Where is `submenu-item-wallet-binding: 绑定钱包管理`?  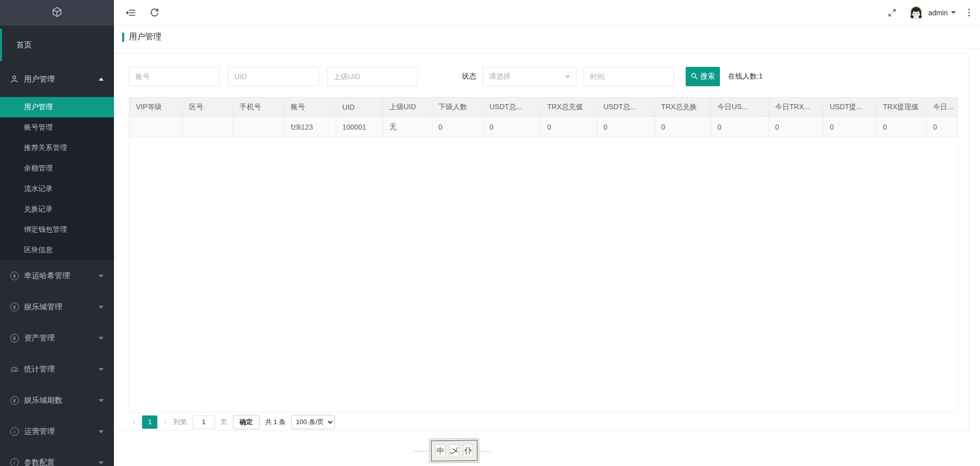 submenu-item-wallet-binding: 绑定钱包管理 is located at coordinates (57, 230).